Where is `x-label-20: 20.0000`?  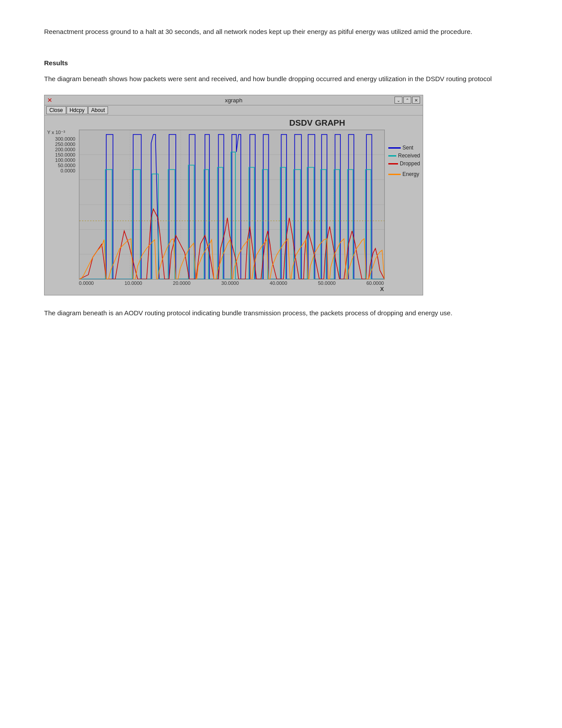 x-label-20: 20.0000 is located at coordinates (182, 283).